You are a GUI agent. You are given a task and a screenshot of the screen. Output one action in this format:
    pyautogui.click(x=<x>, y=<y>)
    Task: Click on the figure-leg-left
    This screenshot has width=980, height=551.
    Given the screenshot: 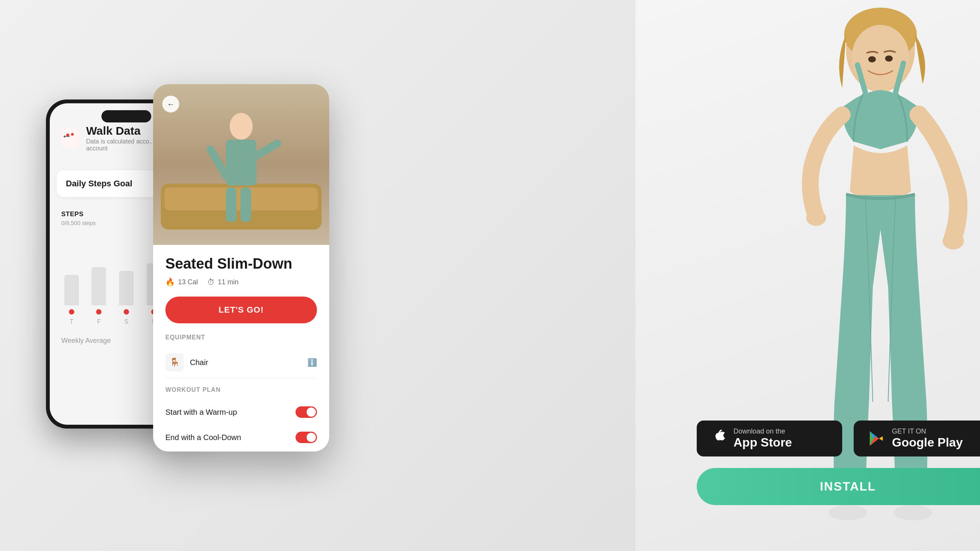 What is the action you would take?
    pyautogui.click(x=231, y=205)
    